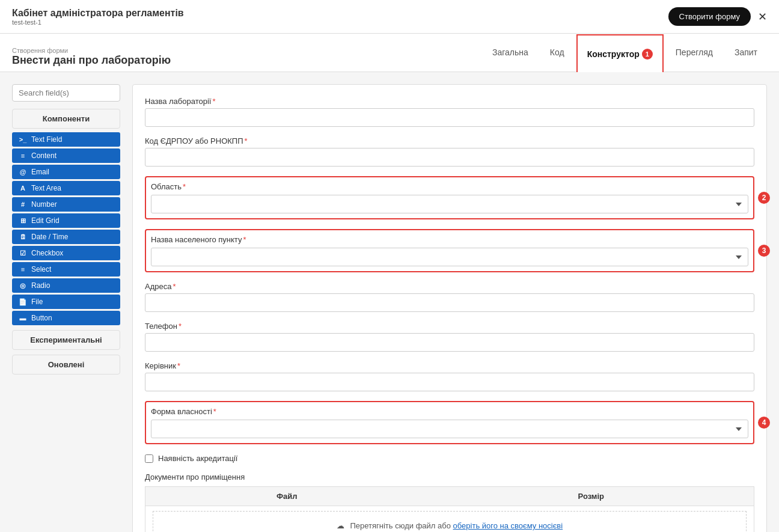 The image size is (779, 532). What do you see at coordinates (91, 59) in the screenshot?
I see `form-info: Створення форми Внести дані про лаборато…` at bounding box center [91, 59].